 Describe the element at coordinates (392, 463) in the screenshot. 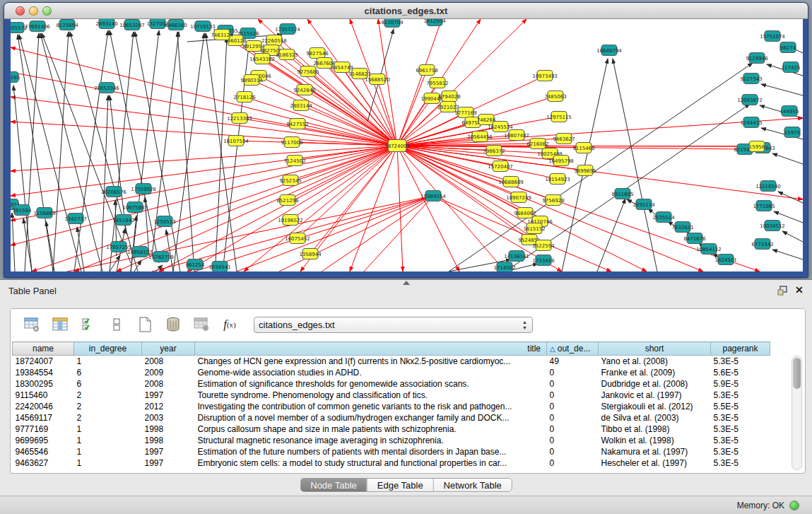

I see `table-row: 946362711997Embryonic stem cells: a mode…` at that location.